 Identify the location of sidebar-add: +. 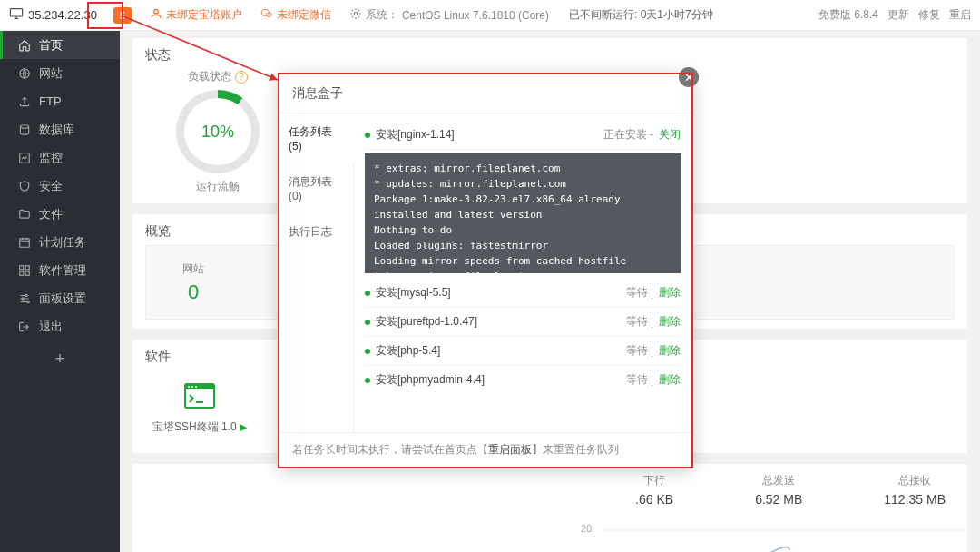
(60, 360).